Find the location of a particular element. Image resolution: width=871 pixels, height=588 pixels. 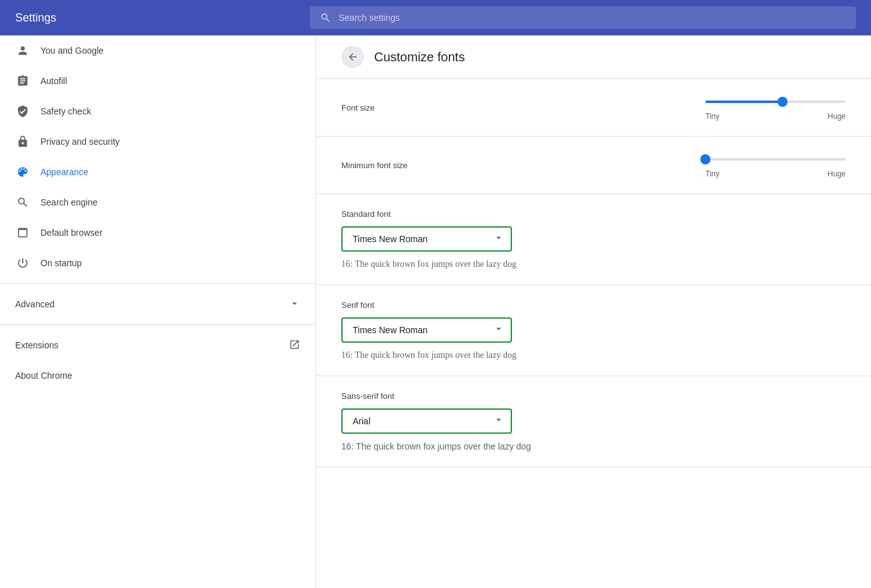

advanced-label: Advanced is located at coordinates (149, 304).